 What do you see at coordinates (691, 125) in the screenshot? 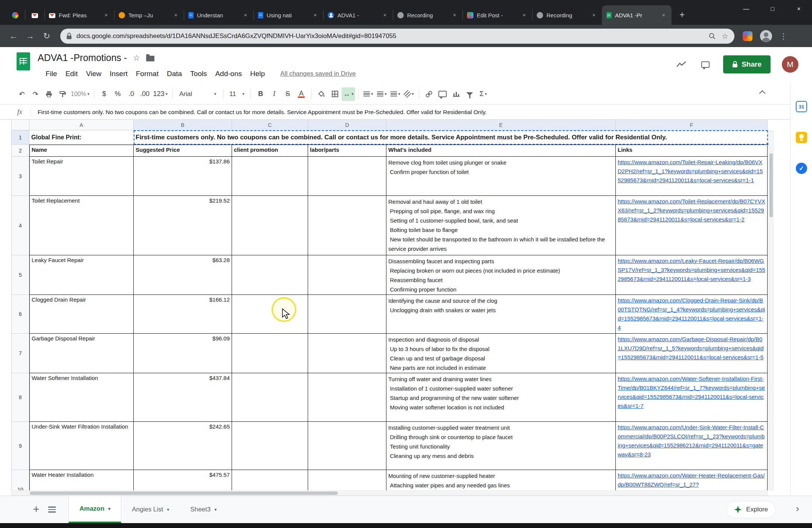
I see `column-header-f: F` at bounding box center [691, 125].